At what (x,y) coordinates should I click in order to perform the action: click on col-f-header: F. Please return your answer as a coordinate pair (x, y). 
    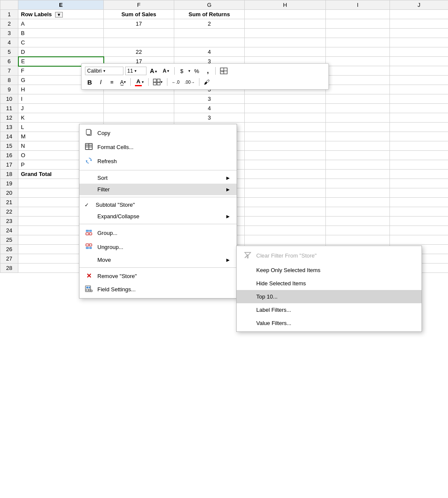
    Looking at the image, I should click on (139, 5).